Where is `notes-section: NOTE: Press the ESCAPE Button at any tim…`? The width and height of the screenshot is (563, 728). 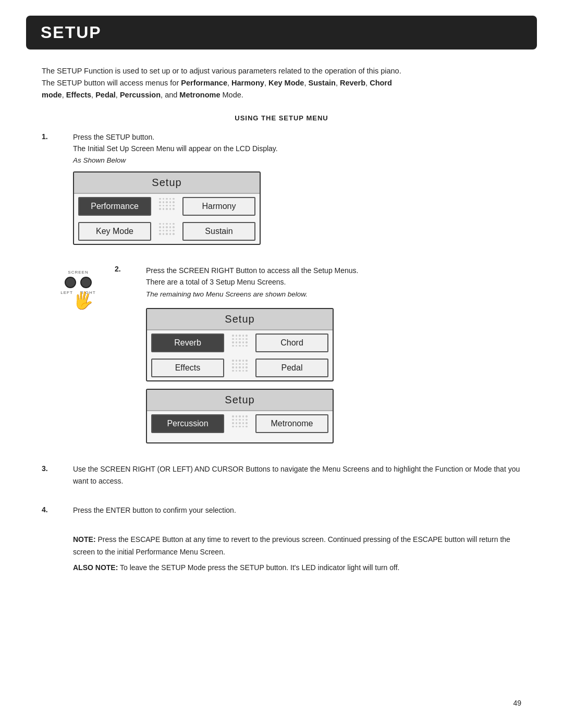
notes-section: NOTE: Press the ESCAPE Button at any tim… is located at coordinates (297, 553).